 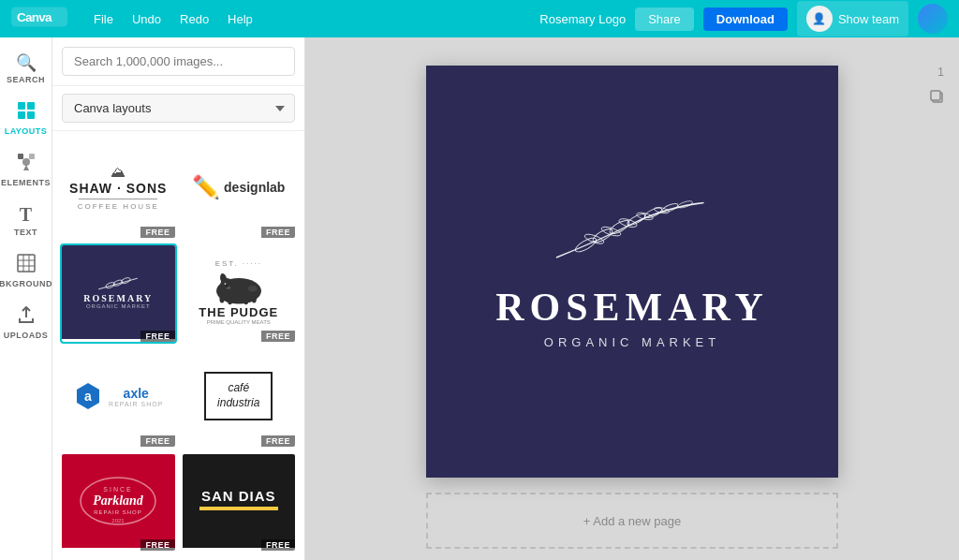 What do you see at coordinates (480, 19) in the screenshot?
I see `top-navigation: Canva File Undo Redo Help Rosemary Logo …` at bounding box center [480, 19].